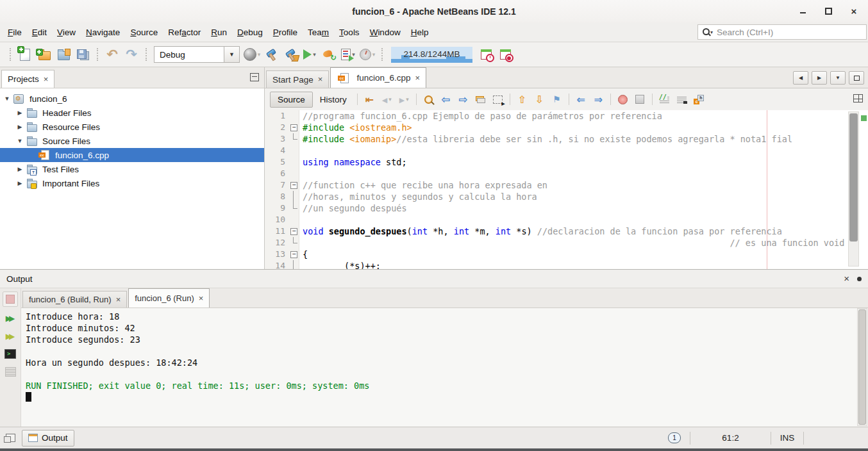  Describe the element at coordinates (10, 438) in the screenshot. I see `dock-window-icon` at that location.